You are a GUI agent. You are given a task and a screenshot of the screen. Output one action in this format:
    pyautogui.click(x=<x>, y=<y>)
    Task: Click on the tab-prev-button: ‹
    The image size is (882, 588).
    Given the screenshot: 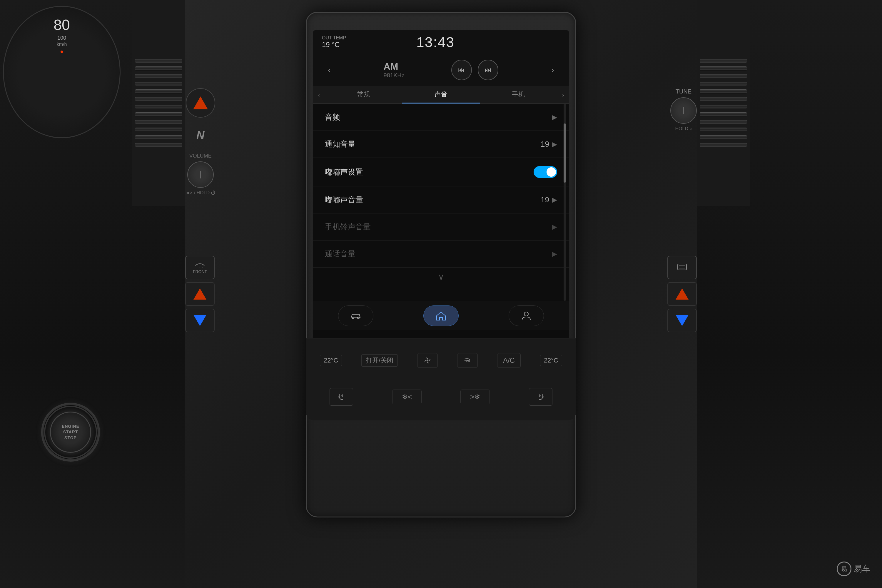 What is the action you would take?
    pyautogui.click(x=319, y=95)
    